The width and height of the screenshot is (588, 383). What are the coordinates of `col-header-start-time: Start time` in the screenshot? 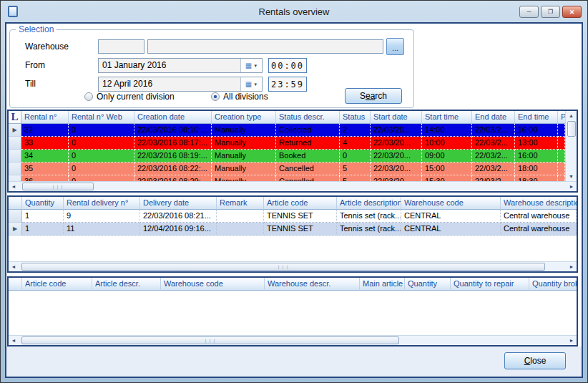 It's located at (447, 117).